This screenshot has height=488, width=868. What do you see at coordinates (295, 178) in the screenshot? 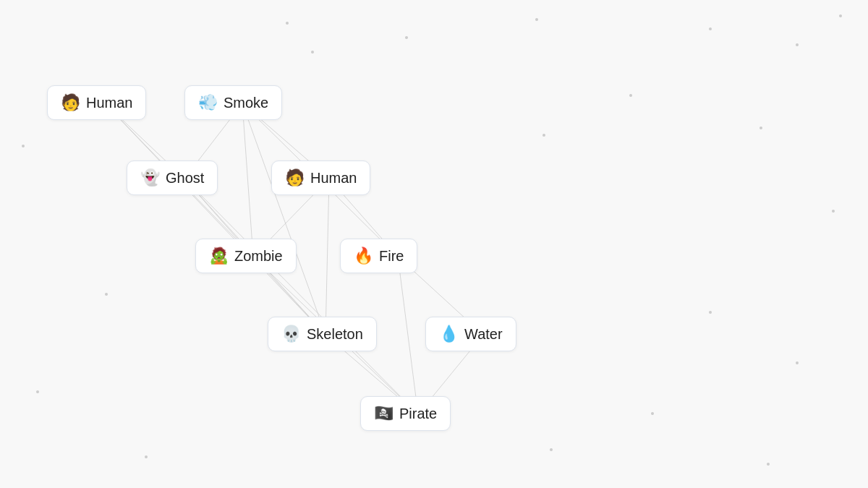
I see `element-emoji-human2: 🧑` at bounding box center [295, 178].